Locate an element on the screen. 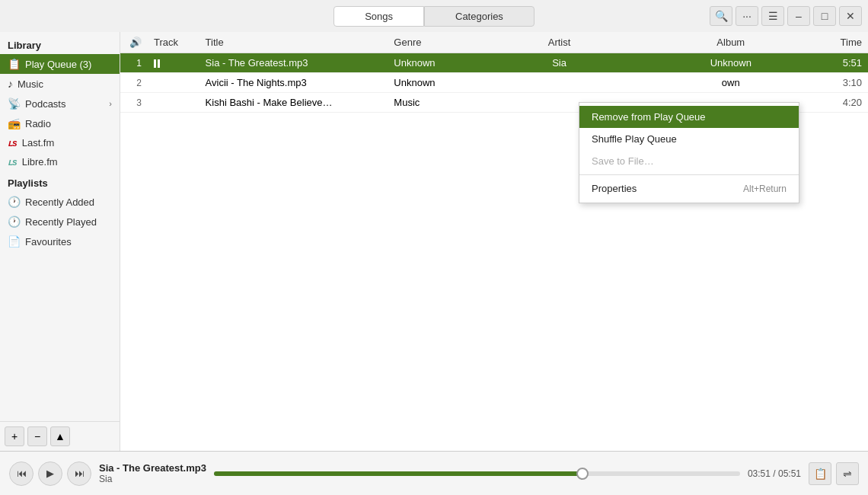  progress-bar is located at coordinates (477, 474).